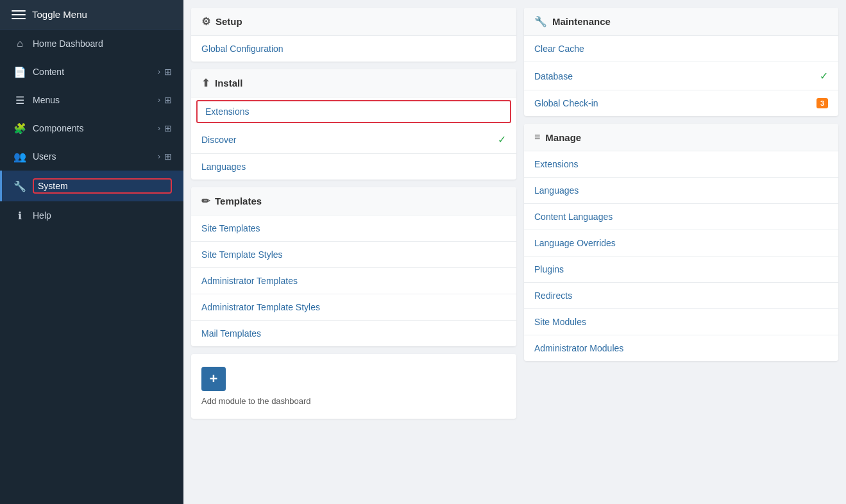 This screenshot has height=504, width=846. Describe the element at coordinates (573, 217) in the screenshot. I see `content-languages-label: Content Languages` at that location.